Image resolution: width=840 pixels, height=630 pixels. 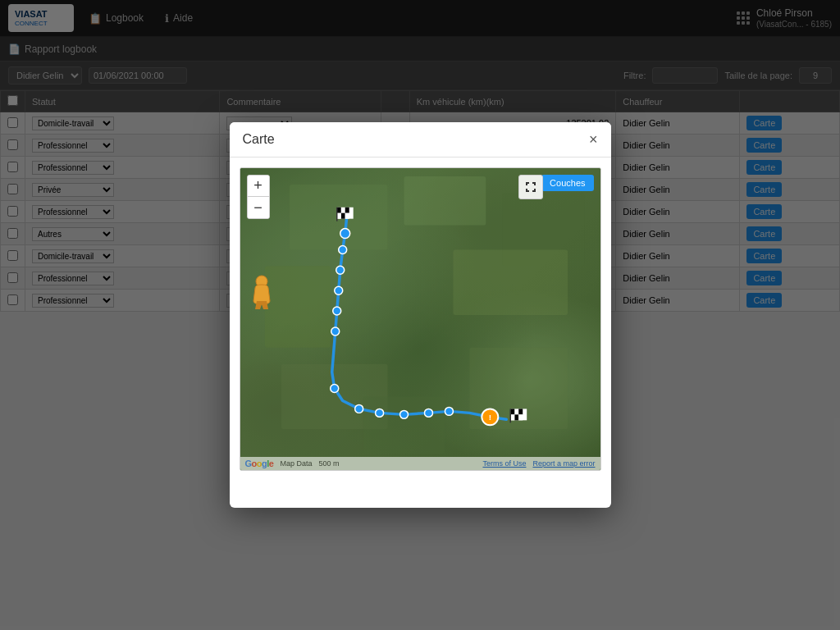 What do you see at coordinates (258, 186) in the screenshot?
I see `zoom-in-button: +` at bounding box center [258, 186].